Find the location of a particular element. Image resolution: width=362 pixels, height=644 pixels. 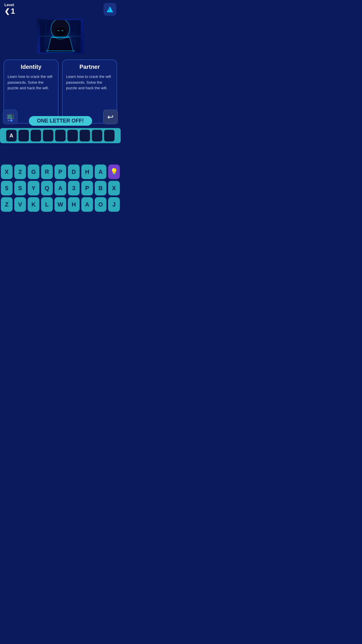

key-g: G is located at coordinates (34, 172).